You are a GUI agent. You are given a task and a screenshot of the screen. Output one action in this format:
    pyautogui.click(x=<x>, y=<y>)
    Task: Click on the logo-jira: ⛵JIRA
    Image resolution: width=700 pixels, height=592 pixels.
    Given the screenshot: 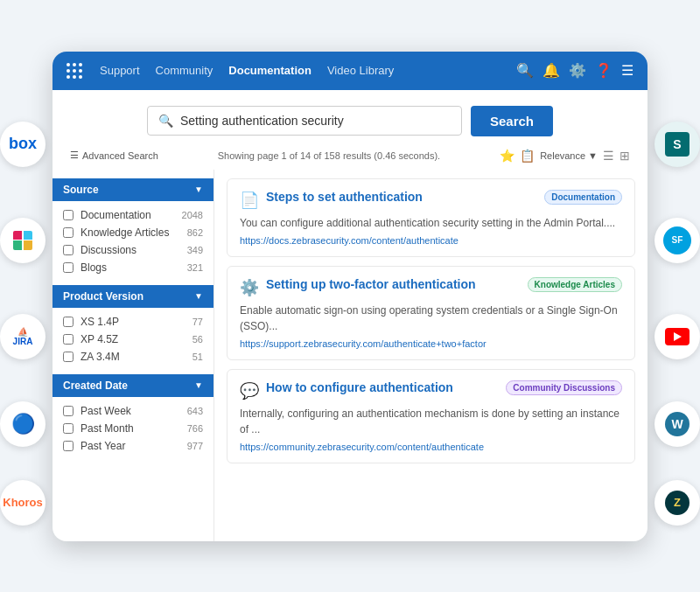 What is the action you would take?
    pyautogui.click(x=23, y=337)
    